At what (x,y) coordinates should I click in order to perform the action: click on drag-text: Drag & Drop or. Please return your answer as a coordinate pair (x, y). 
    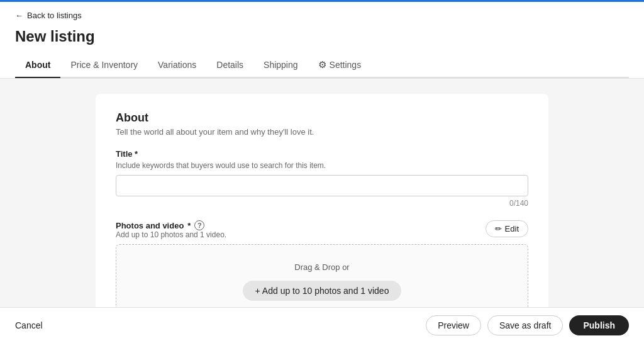
    Looking at the image, I should click on (322, 267).